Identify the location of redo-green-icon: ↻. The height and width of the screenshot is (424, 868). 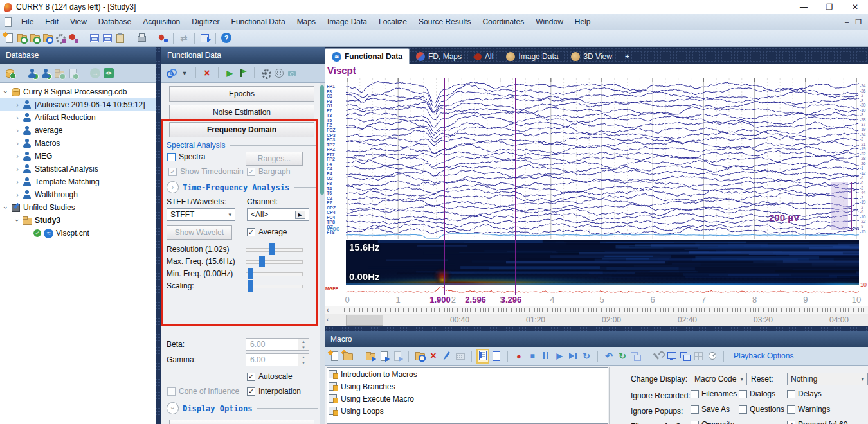
(622, 356).